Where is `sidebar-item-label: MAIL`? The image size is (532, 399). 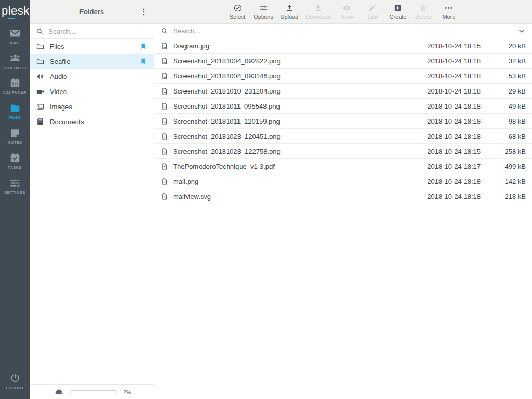
sidebar-item-label: MAIL is located at coordinates (15, 43).